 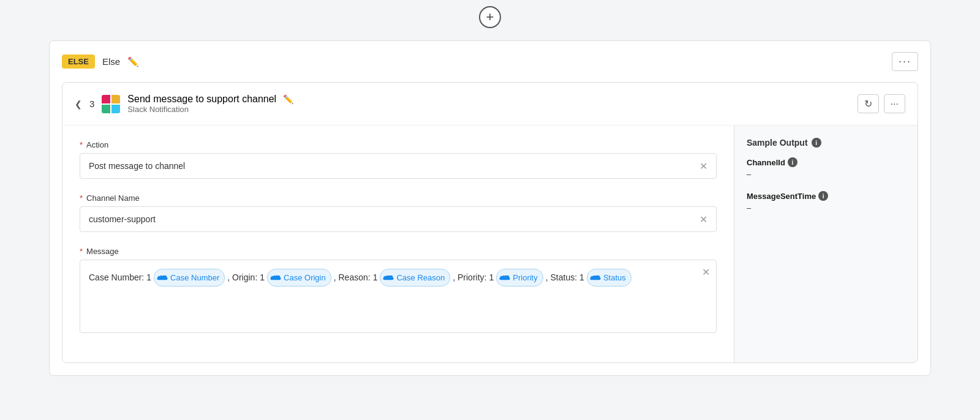 I want to click on msg-case-origin-token: Case Origin, so click(x=299, y=278).